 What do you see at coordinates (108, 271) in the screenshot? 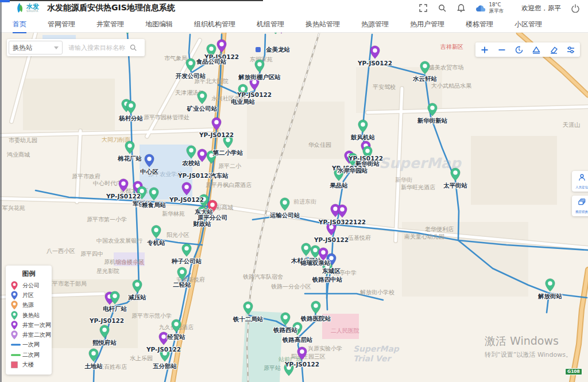
I see `map-label: 星光影院` at bounding box center [108, 271].